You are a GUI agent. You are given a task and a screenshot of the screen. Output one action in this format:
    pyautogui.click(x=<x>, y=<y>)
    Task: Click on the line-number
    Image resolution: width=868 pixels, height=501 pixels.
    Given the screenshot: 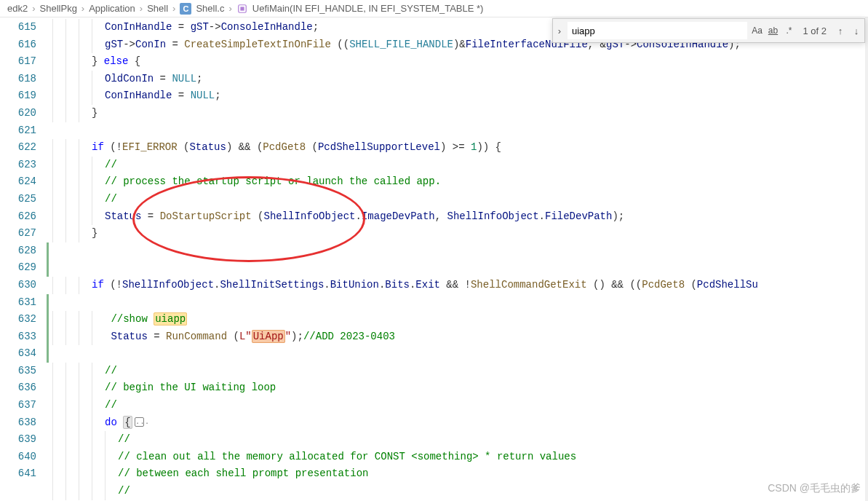 What is the action you would take?
    pyautogui.click(x=23, y=492)
    